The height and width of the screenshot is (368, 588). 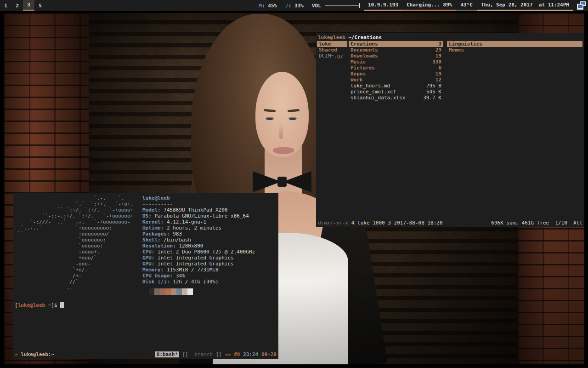 What do you see at coordinates (467, 5) in the screenshot?
I see `temperature-value: 43°C` at bounding box center [467, 5].